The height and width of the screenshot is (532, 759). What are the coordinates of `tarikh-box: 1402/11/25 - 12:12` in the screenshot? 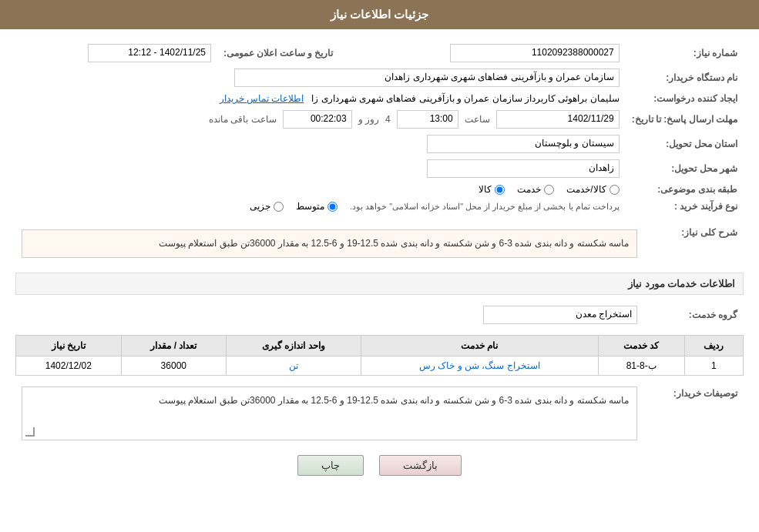 It's located at (149, 53).